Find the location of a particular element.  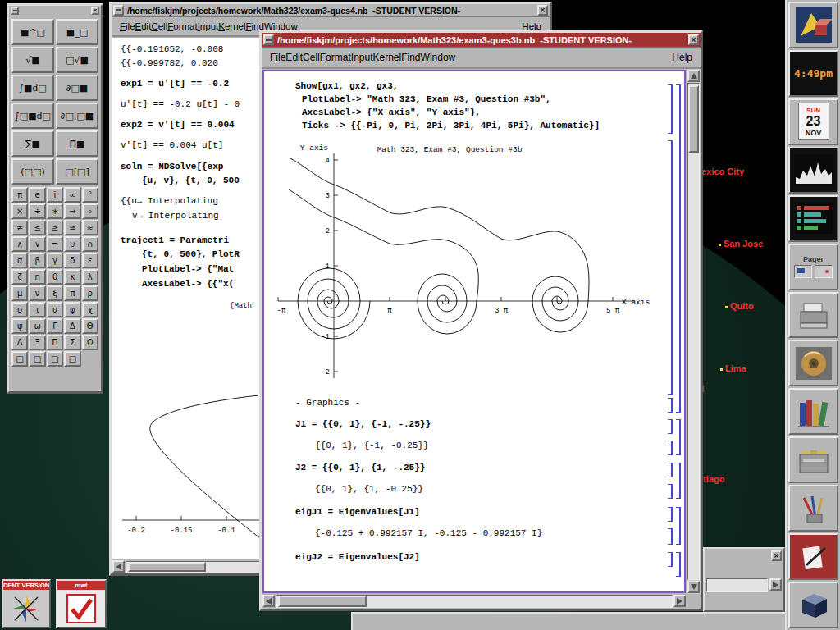

performance-meter is located at coordinates (814, 171).